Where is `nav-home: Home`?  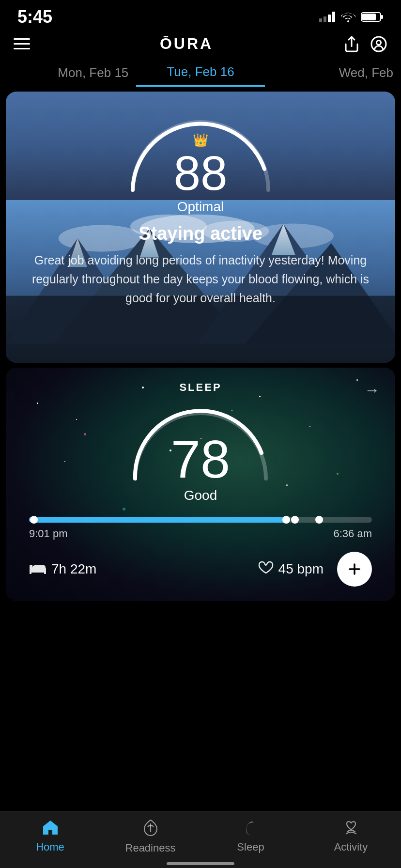 nav-home: Home is located at coordinates (50, 836).